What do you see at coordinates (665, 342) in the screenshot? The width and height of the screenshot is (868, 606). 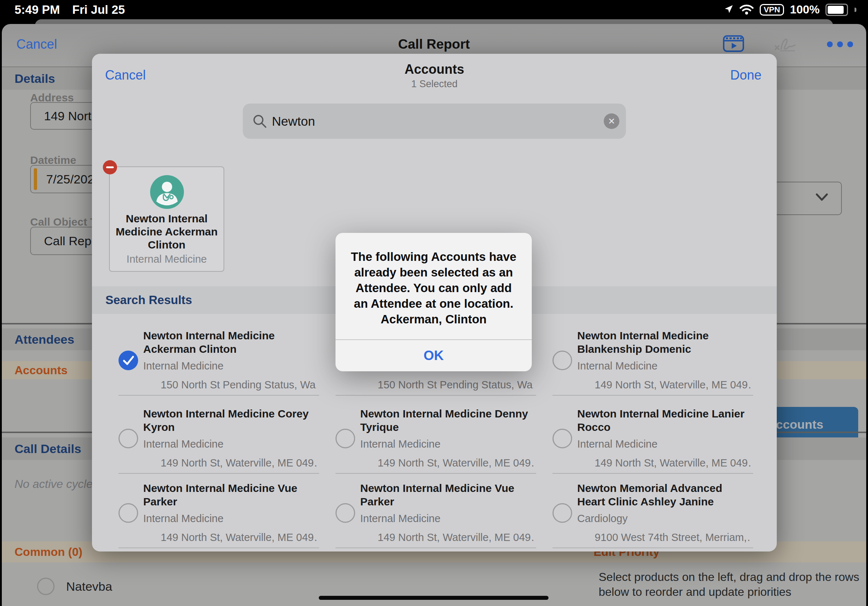 I see `result-name: Newton Internal Medicine Blankenship Dom…` at bounding box center [665, 342].